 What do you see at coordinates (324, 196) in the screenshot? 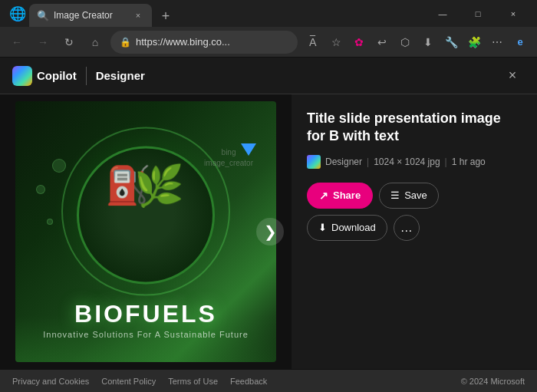
I see `share-icon: ↗` at bounding box center [324, 196].